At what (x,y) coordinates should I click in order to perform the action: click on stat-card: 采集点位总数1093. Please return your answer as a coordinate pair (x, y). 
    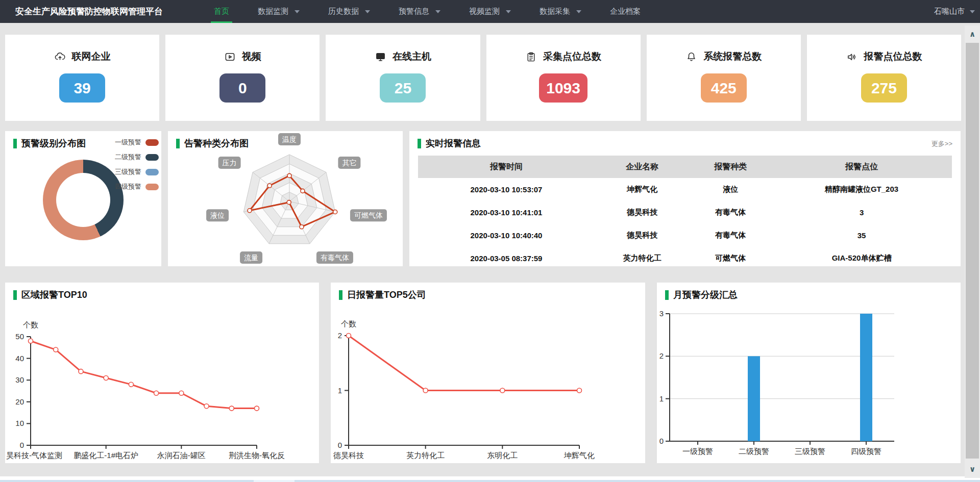
    Looking at the image, I should click on (564, 78).